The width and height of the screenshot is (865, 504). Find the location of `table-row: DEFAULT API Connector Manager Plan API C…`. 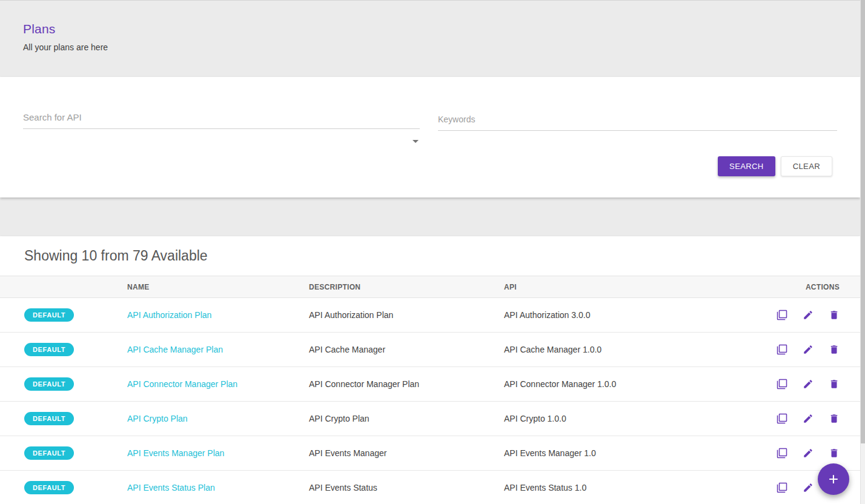

table-row: DEFAULT API Connector Manager Plan API C… is located at coordinates (430, 384).